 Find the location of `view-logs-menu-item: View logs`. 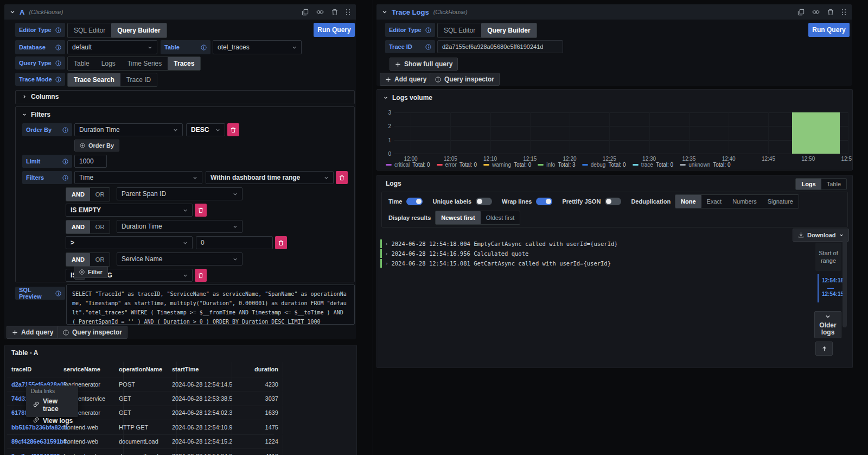

view-logs-menu-item: View logs is located at coordinates (52, 421).